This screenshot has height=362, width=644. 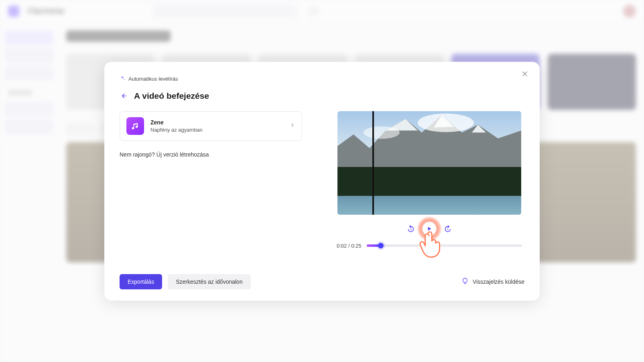 I want to click on music-track-name: Napfény az agyamban, so click(x=217, y=130).